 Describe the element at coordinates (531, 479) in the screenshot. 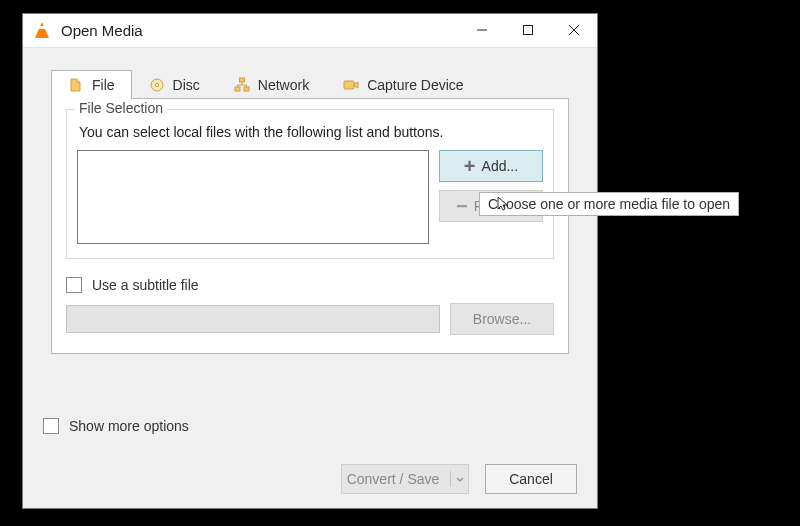

I see `cancel-button: Cancel` at that location.